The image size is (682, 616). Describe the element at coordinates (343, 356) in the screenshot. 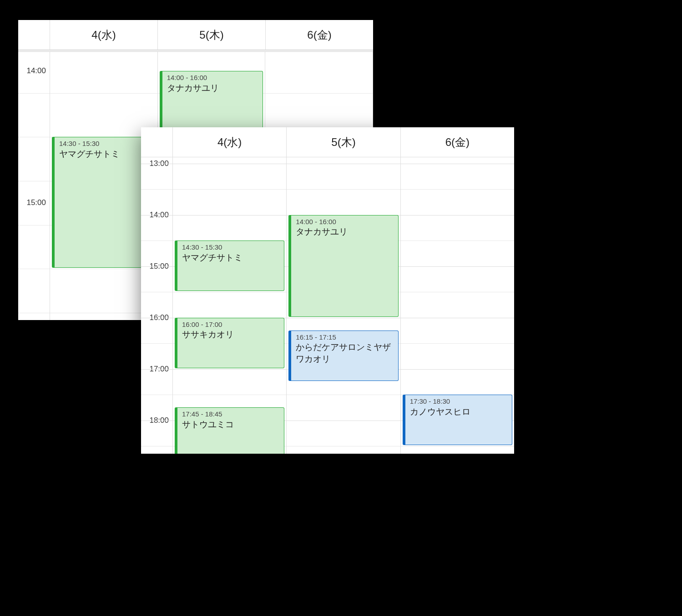

I see `calendar-event: 16:15 - 17:15からだケアサロンミヤザワカオリ` at that location.